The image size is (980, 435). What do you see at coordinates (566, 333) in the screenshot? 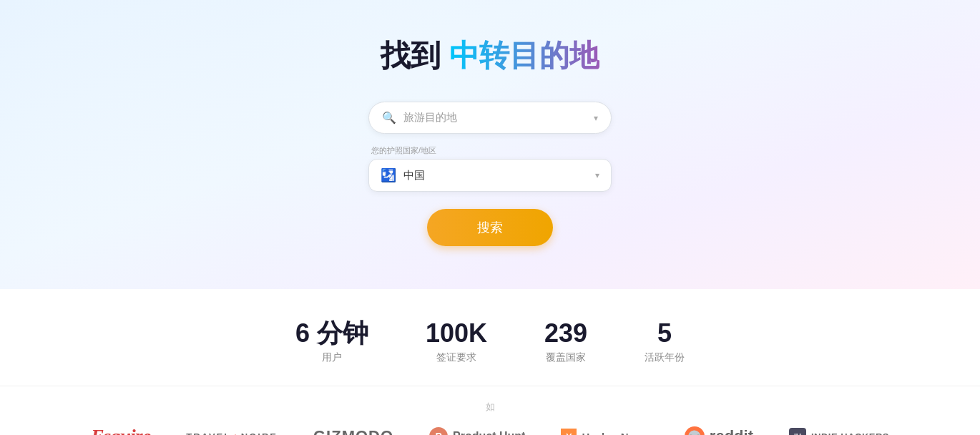
I see `stat-number: 239` at bounding box center [566, 333].